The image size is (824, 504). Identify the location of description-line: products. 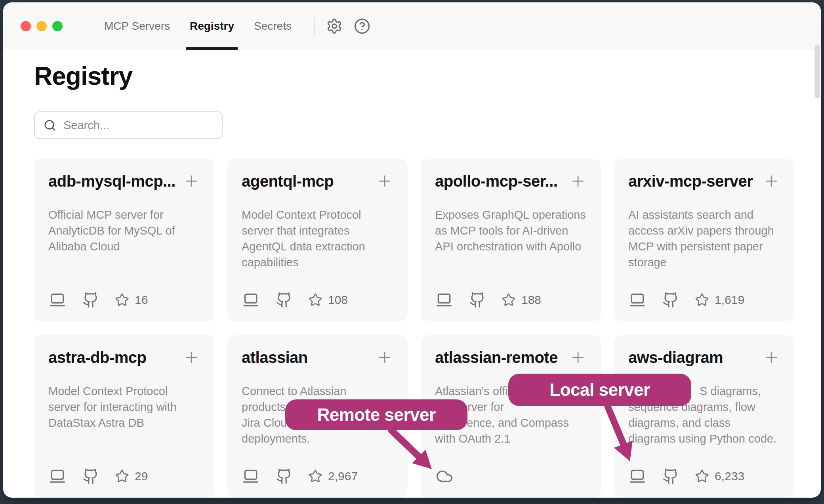
(318, 407).